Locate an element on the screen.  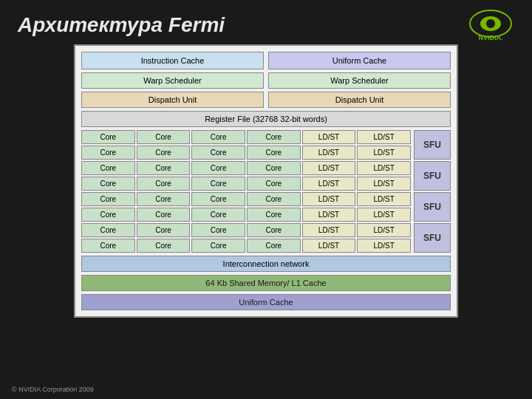
dispatch-unit-left: Dispatch Unit is located at coordinates (173, 100).